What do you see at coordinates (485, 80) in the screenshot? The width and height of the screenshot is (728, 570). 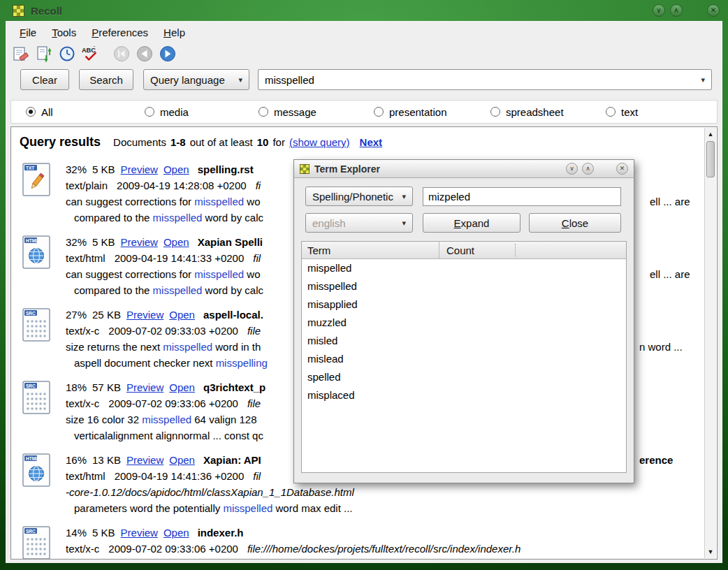 I see `query-combobox: ▾` at bounding box center [485, 80].